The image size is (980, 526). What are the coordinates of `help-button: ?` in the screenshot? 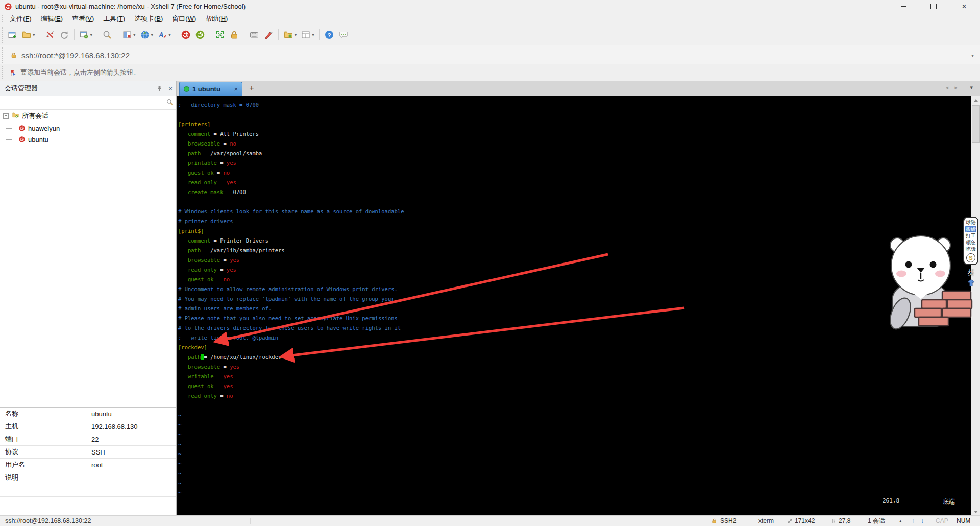 It's located at (329, 35).